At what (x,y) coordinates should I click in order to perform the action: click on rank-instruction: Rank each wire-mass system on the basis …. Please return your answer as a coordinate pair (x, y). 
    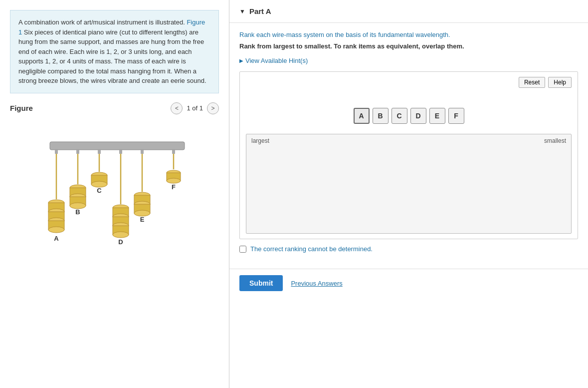
    Looking at the image, I should click on (409, 35).